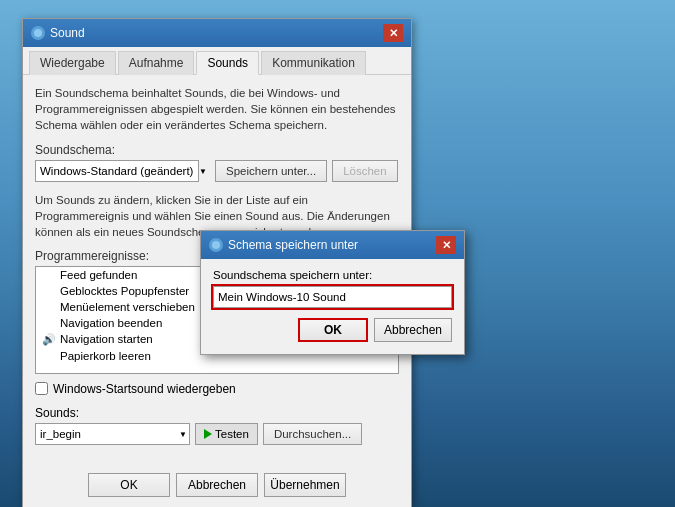  Describe the element at coordinates (232, 434) in the screenshot. I see `test-label: Testen` at that location.